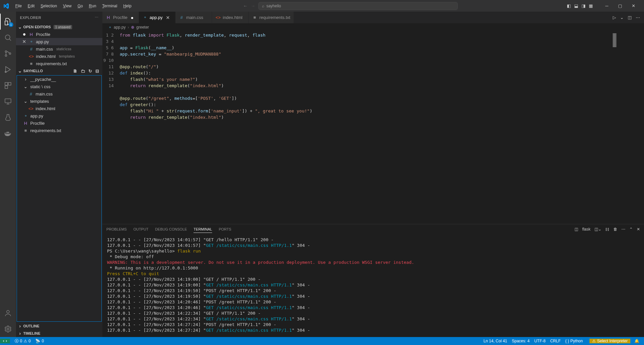  I want to click on window-maximize-button: ▢, so click(620, 6).